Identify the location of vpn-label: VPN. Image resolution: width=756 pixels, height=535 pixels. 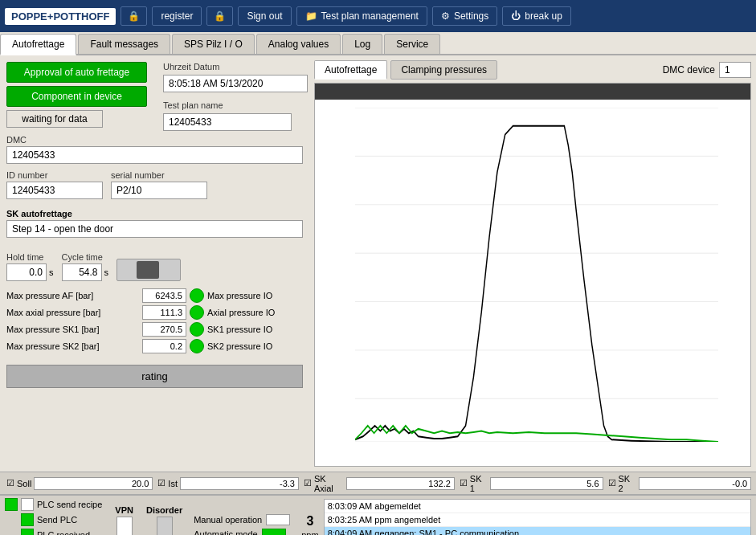
(124, 510).